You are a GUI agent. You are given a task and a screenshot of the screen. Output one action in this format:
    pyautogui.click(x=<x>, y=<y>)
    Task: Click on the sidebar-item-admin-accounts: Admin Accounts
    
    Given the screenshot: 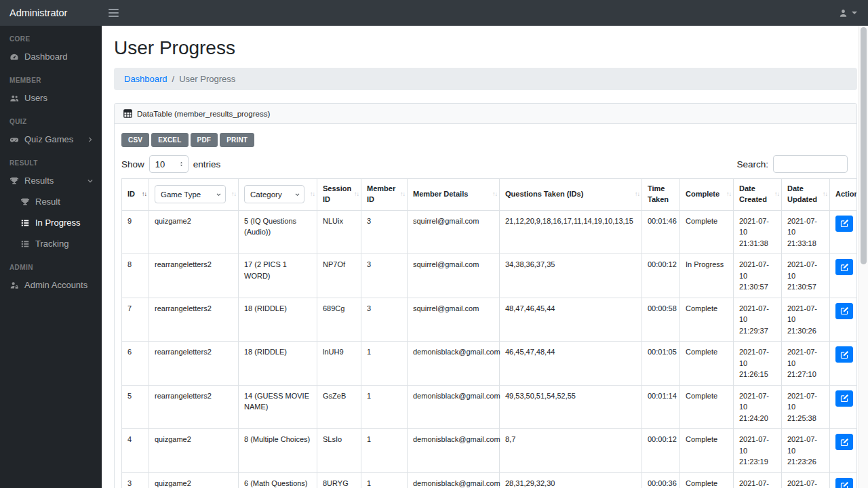 What is the action you would take?
    pyautogui.click(x=51, y=285)
    